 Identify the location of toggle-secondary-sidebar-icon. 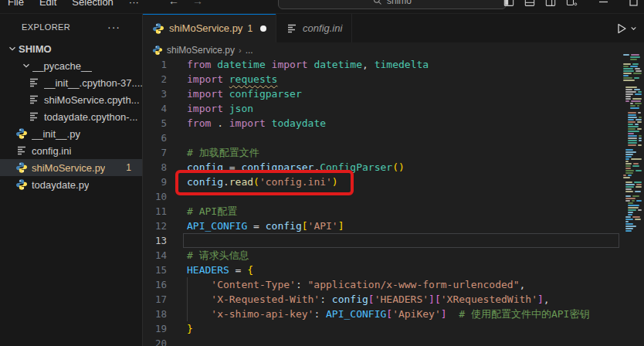
(551, 3).